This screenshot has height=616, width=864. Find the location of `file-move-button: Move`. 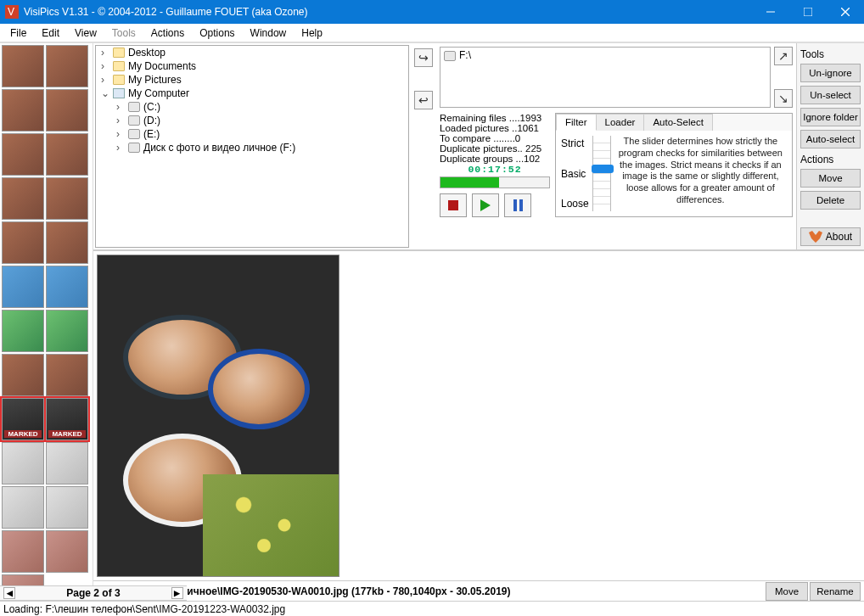

file-move-button: Move is located at coordinates (787, 591).